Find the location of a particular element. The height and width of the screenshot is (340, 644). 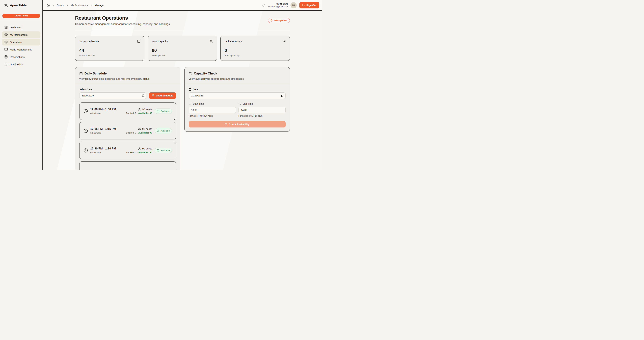

schedule-date-input is located at coordinates (113, 96).